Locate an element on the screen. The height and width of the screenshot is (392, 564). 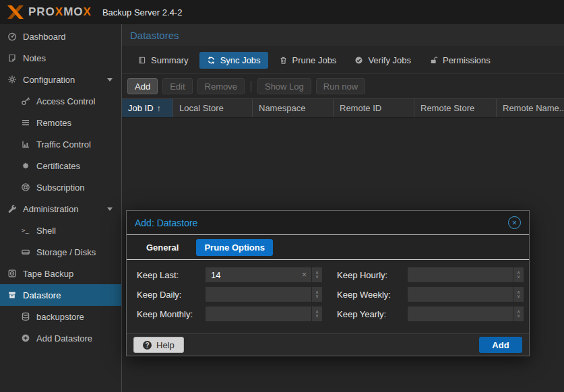
clear-field-icon: × is located at coordinates (307, 275).